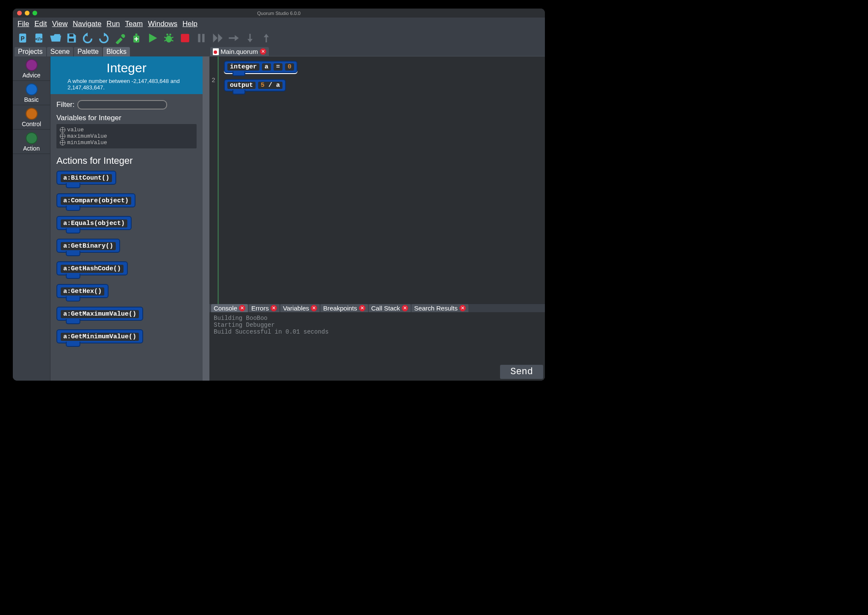 This screenshot has height=615, width=868. What do you see at coordinates (94, 223) in the screenshot?
I see `action-block: a:Equals(object)` at bounding box center [94, 223].